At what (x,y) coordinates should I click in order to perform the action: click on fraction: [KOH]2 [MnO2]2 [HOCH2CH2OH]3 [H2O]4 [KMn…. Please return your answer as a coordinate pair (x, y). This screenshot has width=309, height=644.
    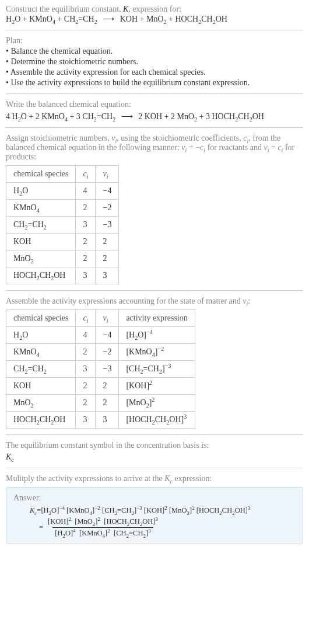
    Looking at the image, I should click on (103, 528).